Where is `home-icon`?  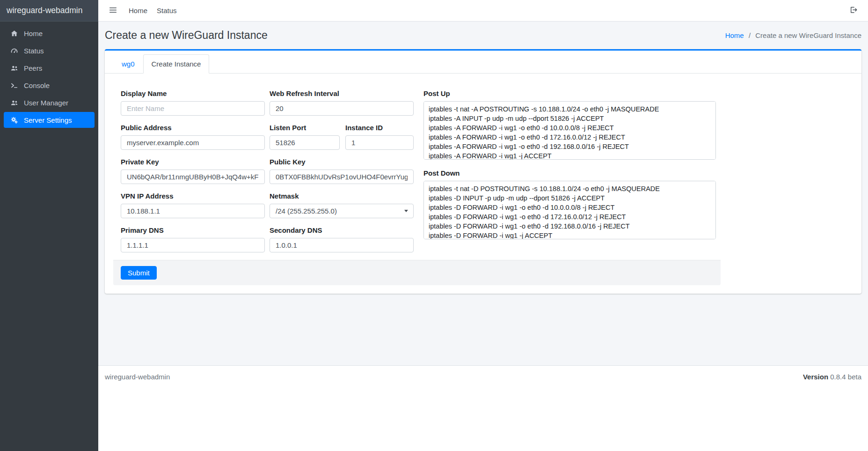
home-icon is located at coordinates (14, 34).